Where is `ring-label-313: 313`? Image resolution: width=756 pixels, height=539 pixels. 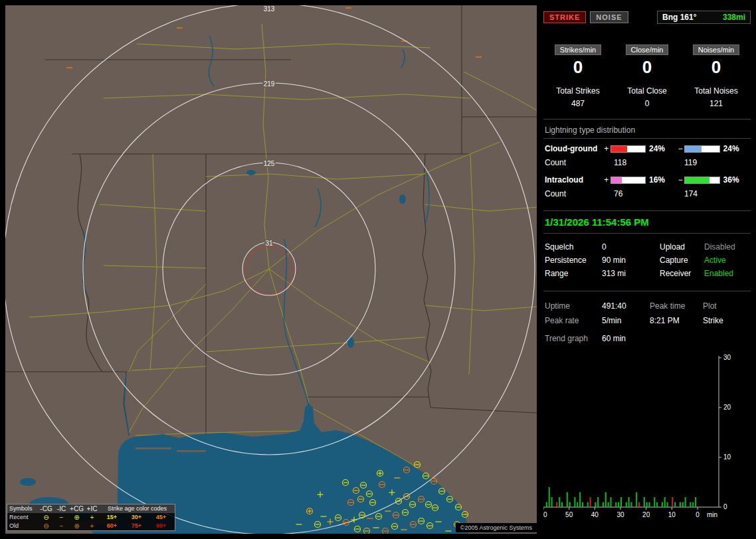 ring-label-313: 313 is located at coordinates (270, 9).